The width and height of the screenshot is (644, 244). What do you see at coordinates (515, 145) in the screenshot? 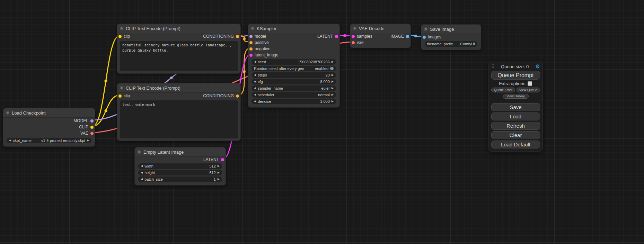
I see `load-default-button: Load Default` at bounding box center [515, 145].